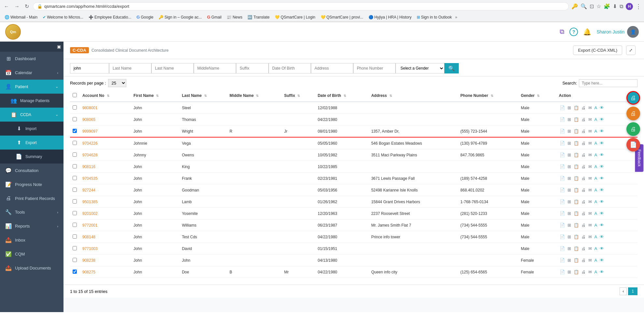 The image size is (644, 316). I want to click on user-info: Sharon Justin 👤, so click(618, 32).